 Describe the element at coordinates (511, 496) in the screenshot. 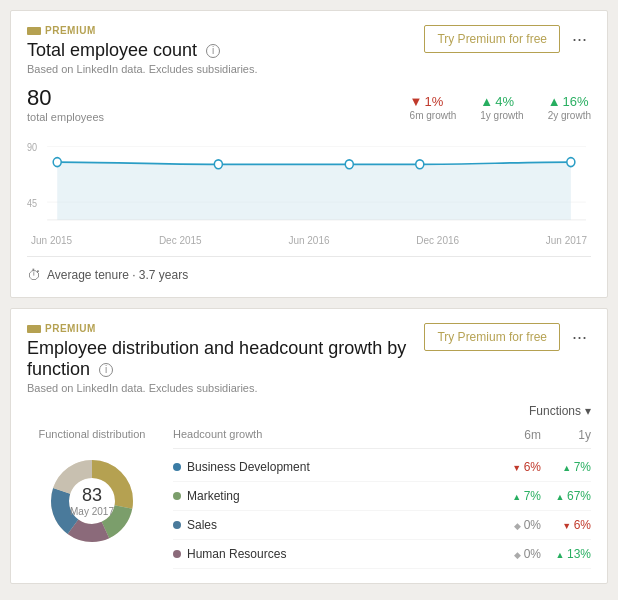

I see `row-6m-1: 7%` at that location.